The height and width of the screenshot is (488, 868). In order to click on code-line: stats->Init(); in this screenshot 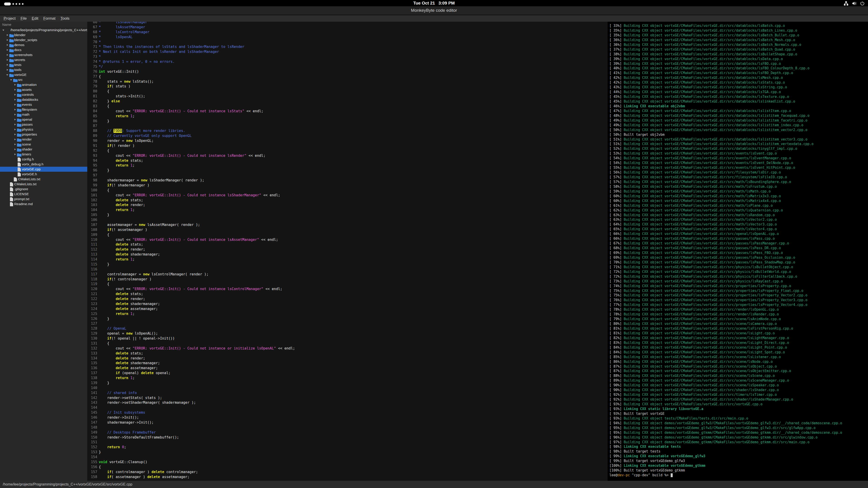, I will do `click(353, 96)`.